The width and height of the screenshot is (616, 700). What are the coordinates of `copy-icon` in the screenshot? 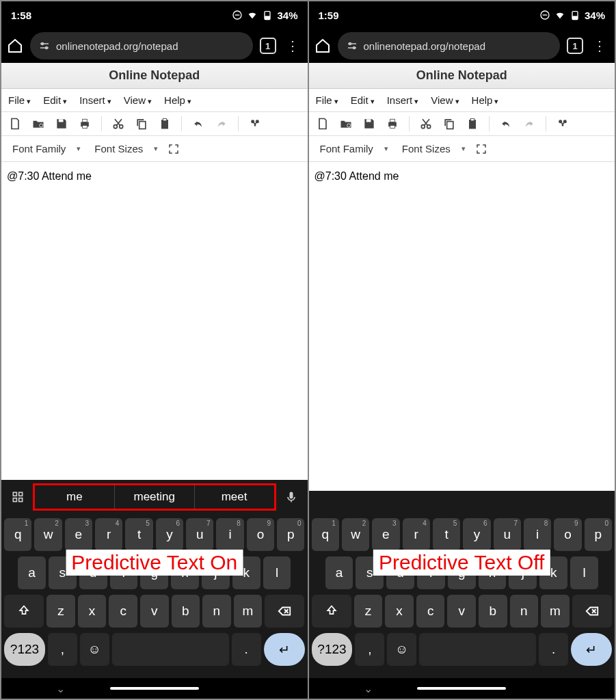 It's located at (449, 124).